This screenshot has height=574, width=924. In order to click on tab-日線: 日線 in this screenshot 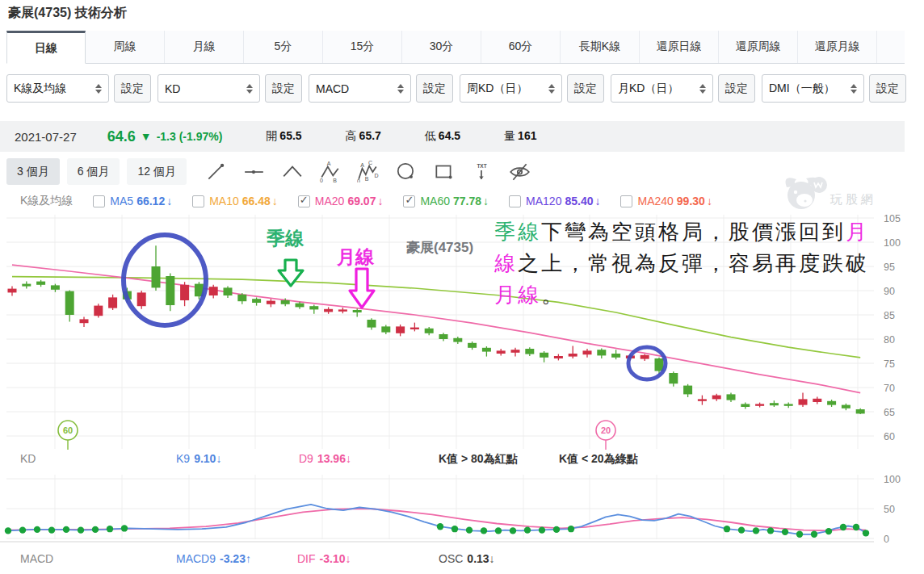, I will do `click(46, 47)`.